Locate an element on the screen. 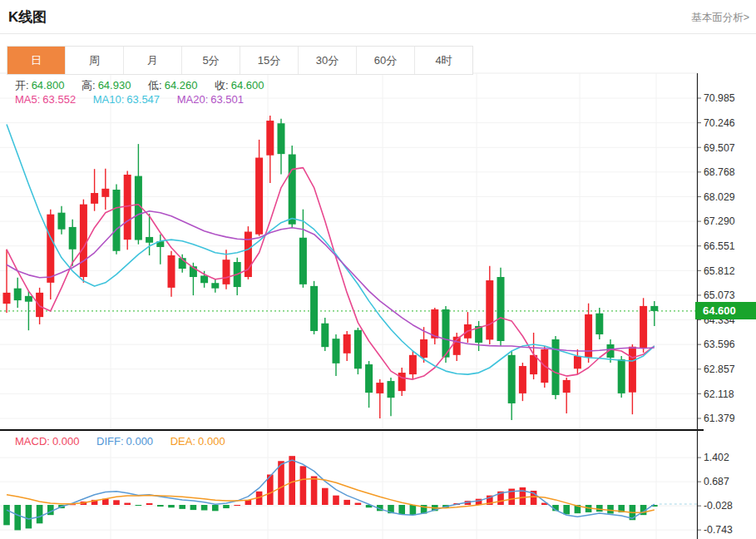 The image size is (756, 539). dea-label: DEA: is located at coordinates (183, 441).